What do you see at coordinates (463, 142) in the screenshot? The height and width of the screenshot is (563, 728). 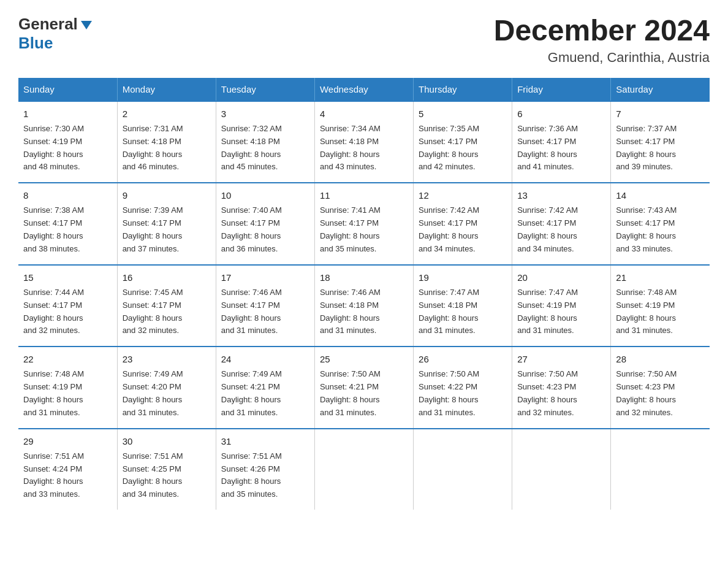 I see `calendar-cell-1-5: 5 Sunrise: 7:35 AM Sunset: 4:17 PM Dayli…` at bounding box center [463, 142].